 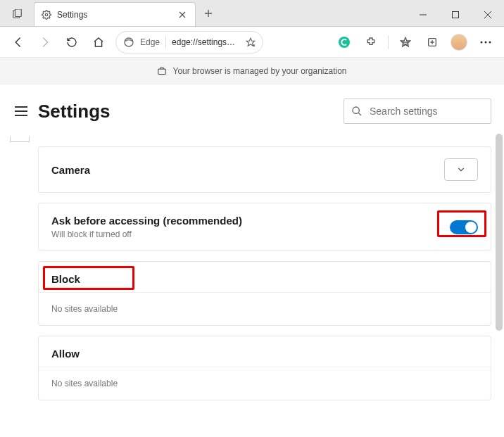 I want to click on back-button, so click(x=18, y=42).